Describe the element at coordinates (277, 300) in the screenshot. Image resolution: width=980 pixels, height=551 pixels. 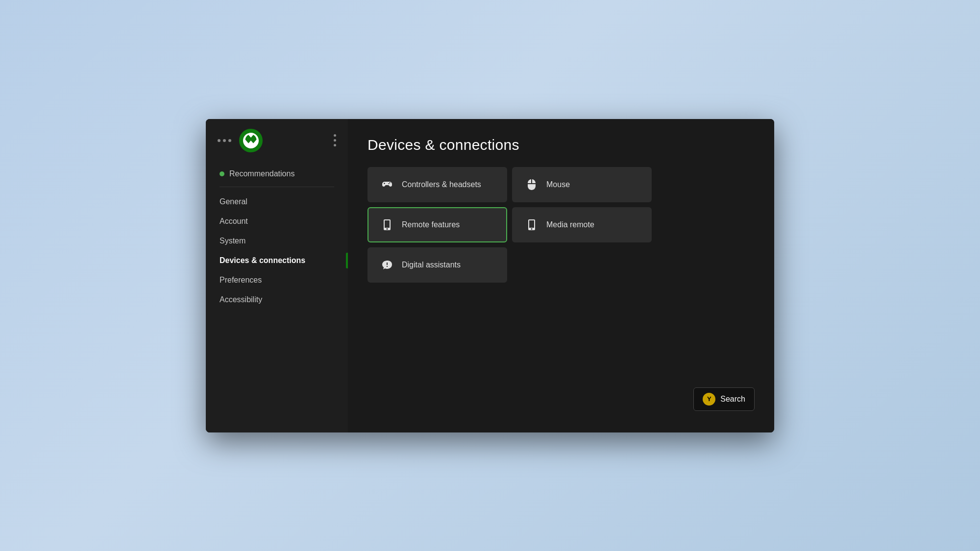
I see `sidebar-item-accessibility: Accessibility` at that location.